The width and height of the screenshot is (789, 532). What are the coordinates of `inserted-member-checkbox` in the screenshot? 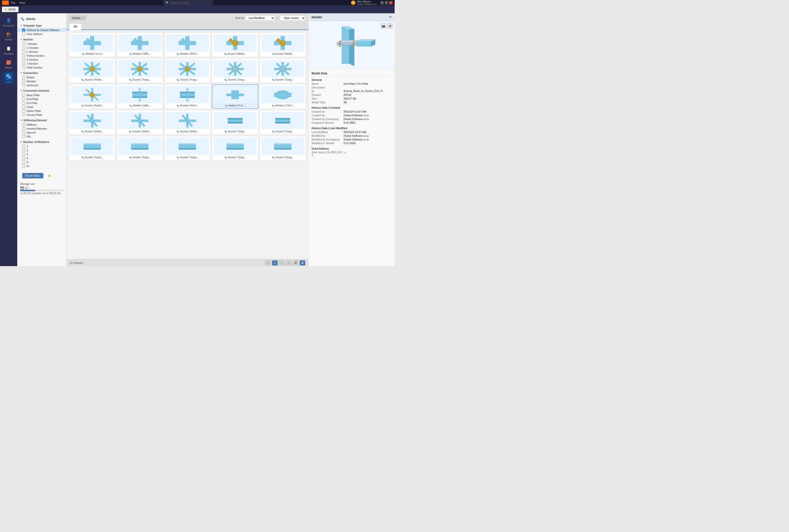 It's located at (24, 129).